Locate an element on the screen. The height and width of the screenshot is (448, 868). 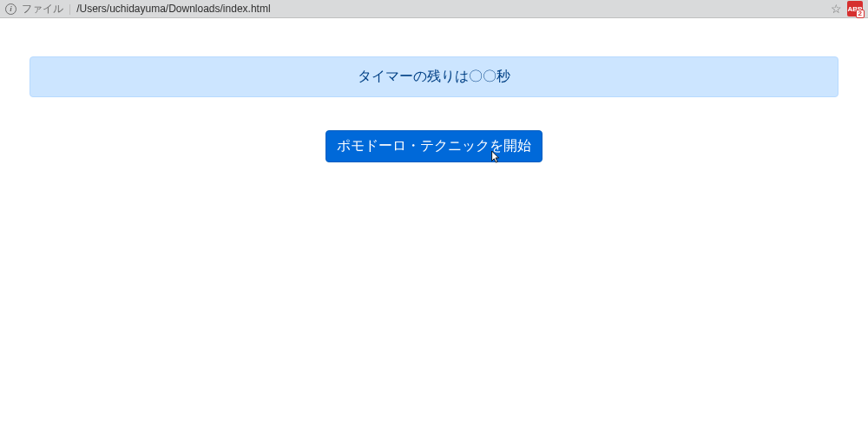
bookmark-star-icon: ☆ is located at coordinates (837, 9).